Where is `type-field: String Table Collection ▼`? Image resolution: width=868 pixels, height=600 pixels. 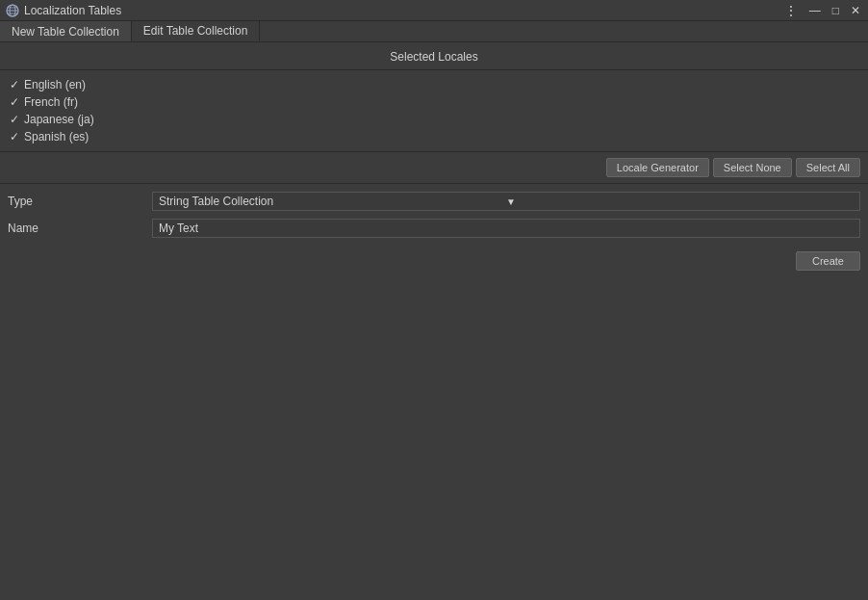 type-field: String Table Collection ▼ is located at coordinates (506, 201).